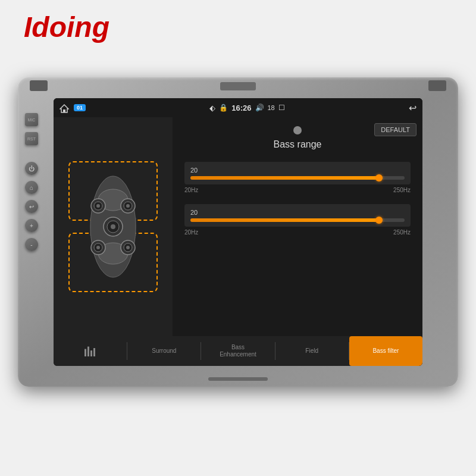 This screenshot has height=476, width=476. What do you see at coordinates (164, 351) in the screenshot?
I see `nav-surround-label: Surround` at bounding box center [164, 351].